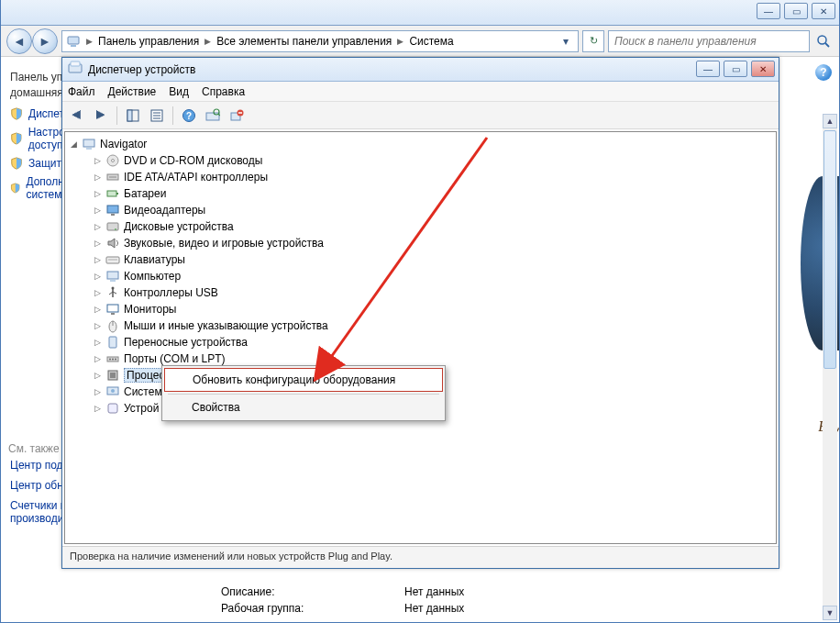  I want to click on breadcrumb-item: Все элементы панели управления, so click(304, 41).